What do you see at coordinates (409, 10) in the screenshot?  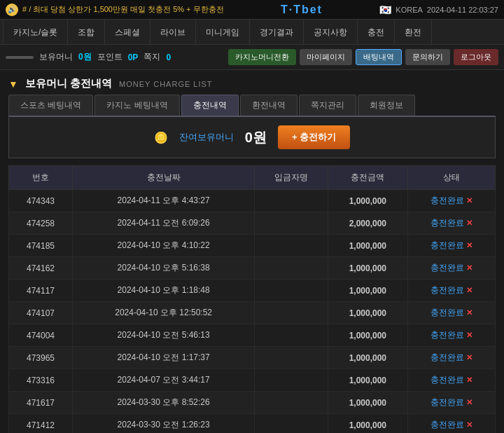 I see `region-label: KOREA` at bounding box center [409, 10].